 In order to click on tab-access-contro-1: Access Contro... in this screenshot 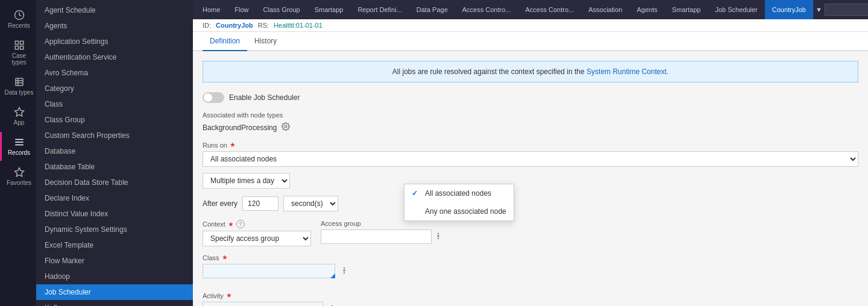, I will do `click(487, 10)`.